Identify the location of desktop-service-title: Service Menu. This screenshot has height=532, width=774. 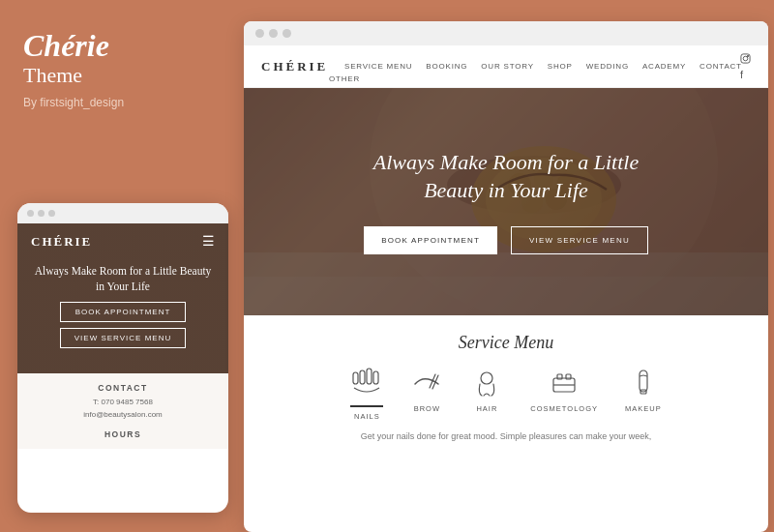
(506, 342).